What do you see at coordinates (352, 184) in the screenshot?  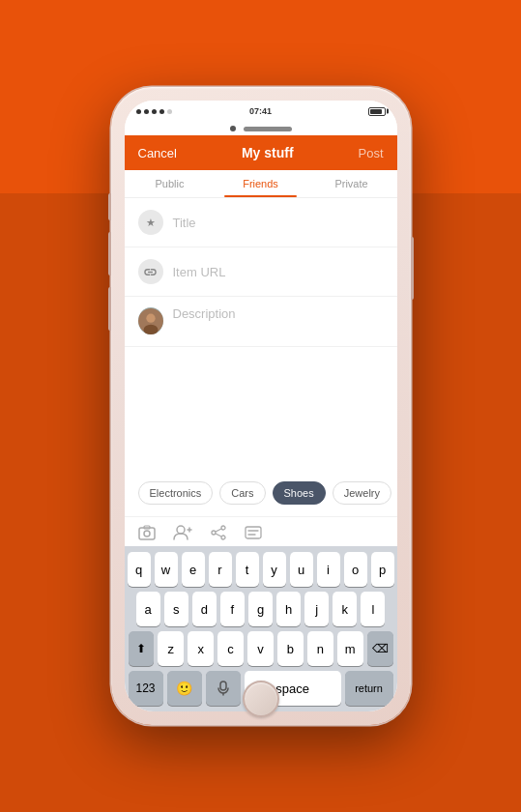 I see `tab-private: Private` at bounding box center [352, 184].